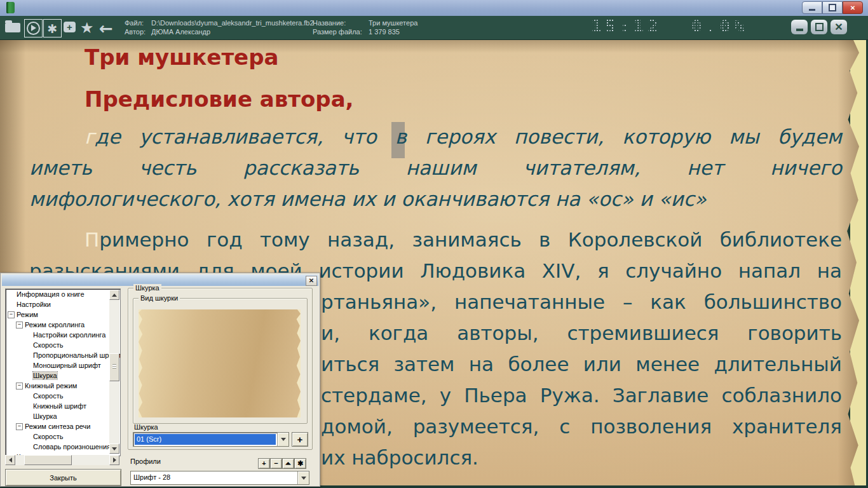  What do you see at coordinates (10, 460) in the screenshot?
I see `arrow-left-icon` at bounding box center [10, 460].